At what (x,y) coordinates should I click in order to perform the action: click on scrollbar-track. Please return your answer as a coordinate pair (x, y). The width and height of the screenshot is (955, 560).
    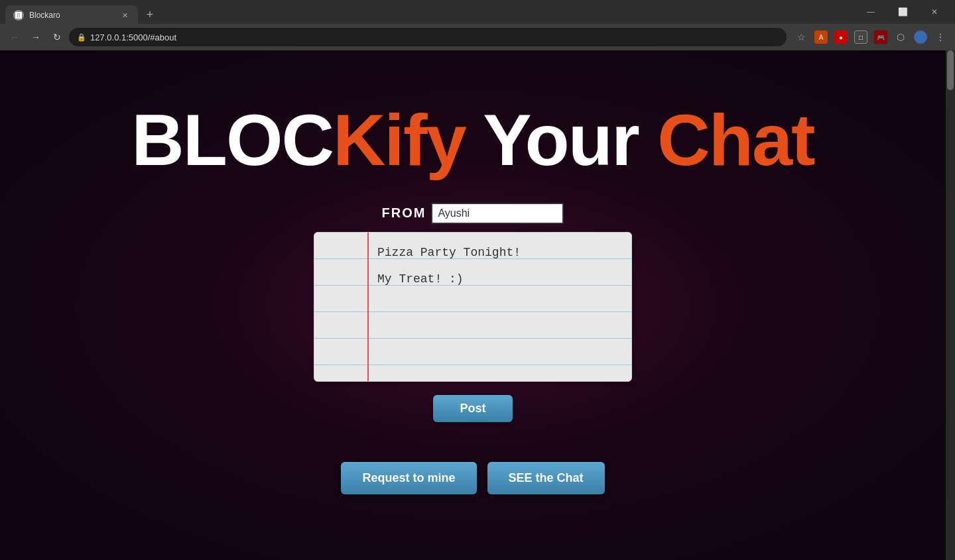
    Looking at the image, I should click on (950, 305).